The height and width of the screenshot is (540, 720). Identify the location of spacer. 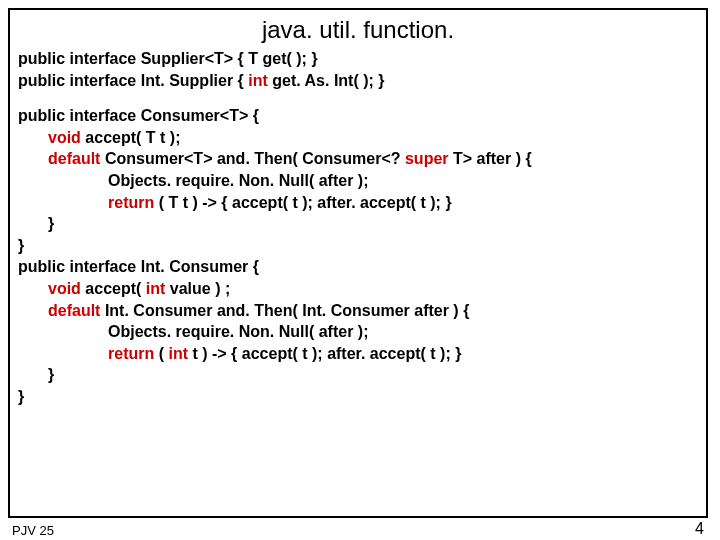
(358, 98).